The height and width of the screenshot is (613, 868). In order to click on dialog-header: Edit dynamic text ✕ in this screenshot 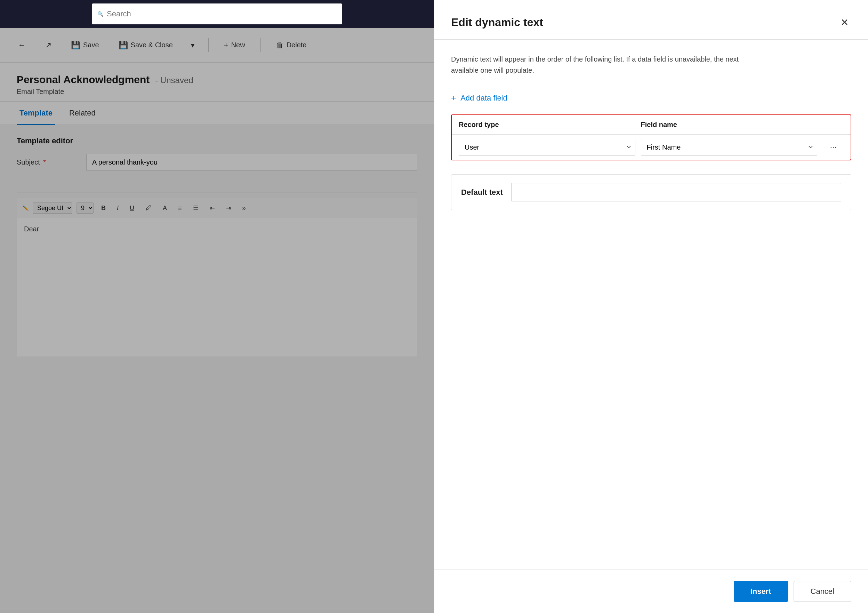, I will do `click(651, 20)`.